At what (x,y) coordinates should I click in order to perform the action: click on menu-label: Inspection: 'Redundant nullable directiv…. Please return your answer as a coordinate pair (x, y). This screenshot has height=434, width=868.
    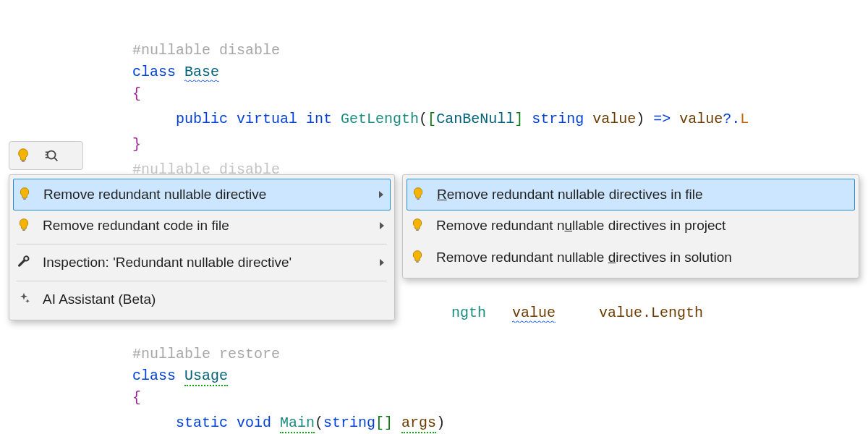
    Looking at the image, I should click on (206, 263).